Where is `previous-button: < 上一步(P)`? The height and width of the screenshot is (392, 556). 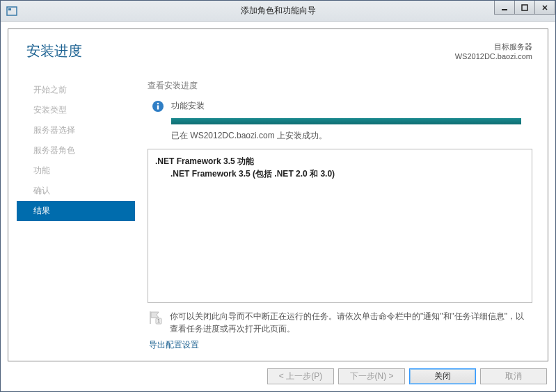
previous-button: < 上一步(P) is located at coordinates (301, 377).